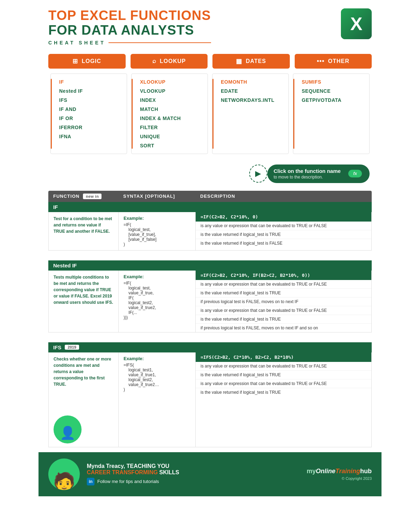  Describe the element at coordinates (210, 24) in the screenshot. I see `page-header: TOP EXCEL FUNCTIONS FOR DATA ANALYSTS CH…` at that location.